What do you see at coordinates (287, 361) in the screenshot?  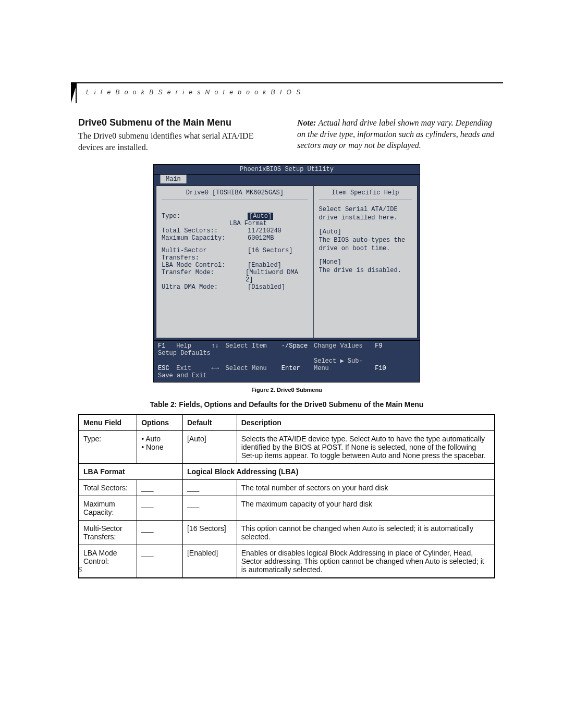 I see `bios-footer: F1 Help ↑↓ Select Item -/Space Change Va…` at bounding box center [287, 361].